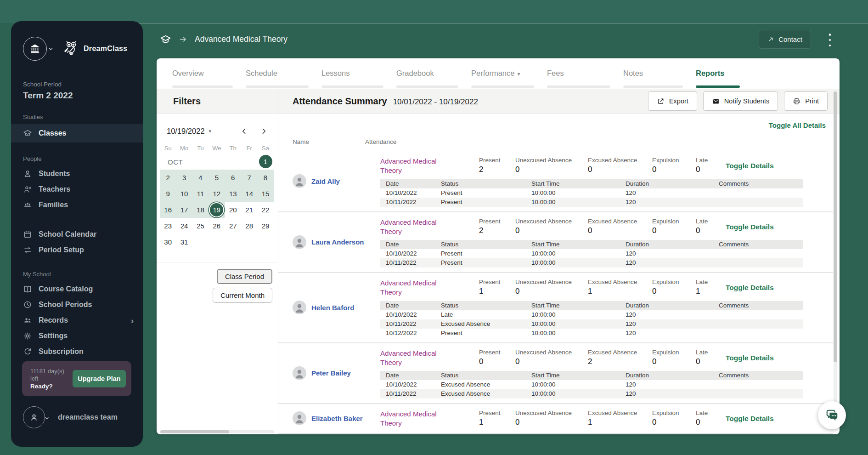  What do you see at coordinates (77, 336) in the screenshot?
I see `sidebar-item-settings: Settings` at bounding box center [77, 336].